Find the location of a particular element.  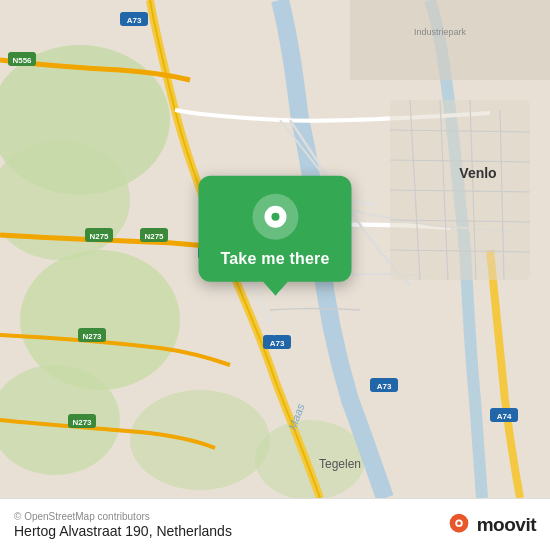

moovit-logo-text: moovit is located at coordinates (506, 525).